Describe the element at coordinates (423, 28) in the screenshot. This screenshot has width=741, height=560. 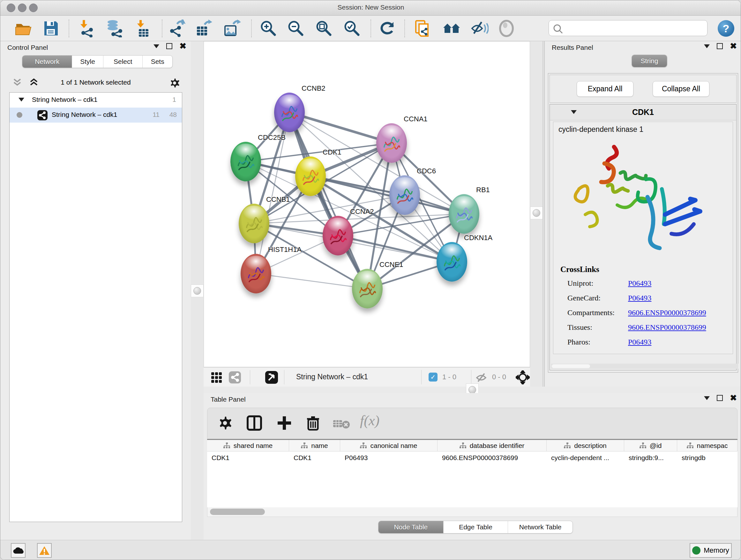
I see `clipboard-network-icon` at that location.